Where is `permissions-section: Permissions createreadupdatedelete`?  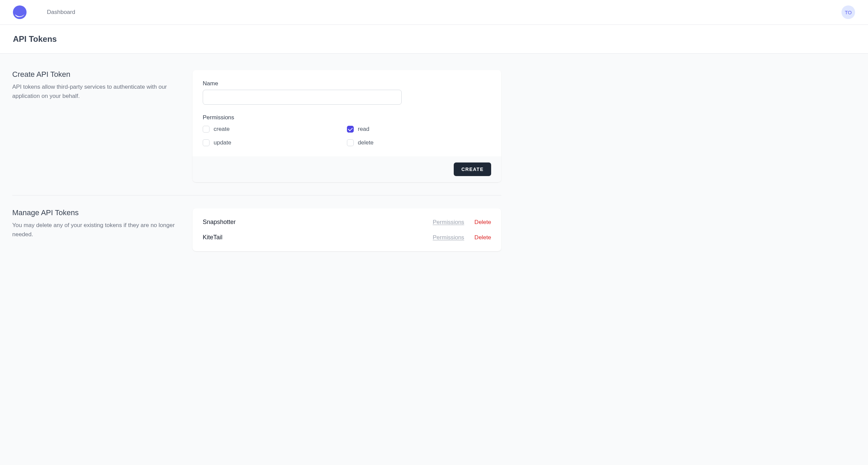
permissions-section: Permissions createreadupdatedelete is located at coordinates (347, 130).